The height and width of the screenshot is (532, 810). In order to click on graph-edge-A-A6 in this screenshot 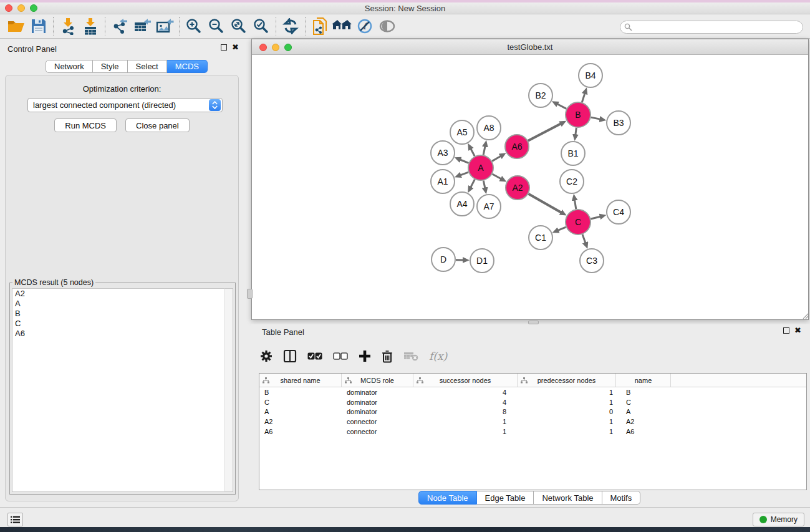, I will do `click(496, 158)`.